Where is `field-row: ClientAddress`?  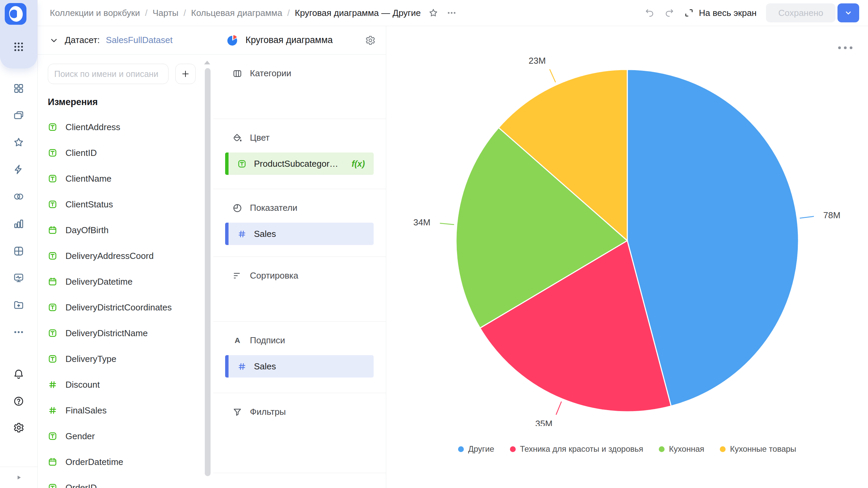 field-row: ClientAddress is located at coordinates (125, 127).